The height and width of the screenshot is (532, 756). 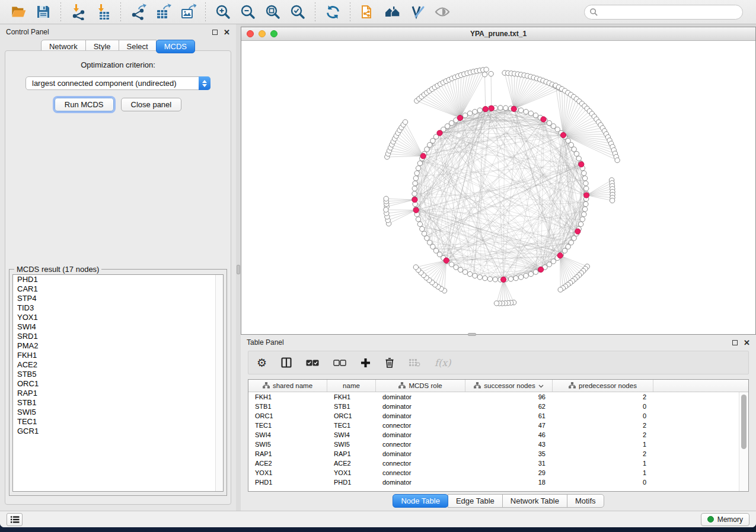 I want to click on close-panel-button: Close panel, so click(x=152, y=104).